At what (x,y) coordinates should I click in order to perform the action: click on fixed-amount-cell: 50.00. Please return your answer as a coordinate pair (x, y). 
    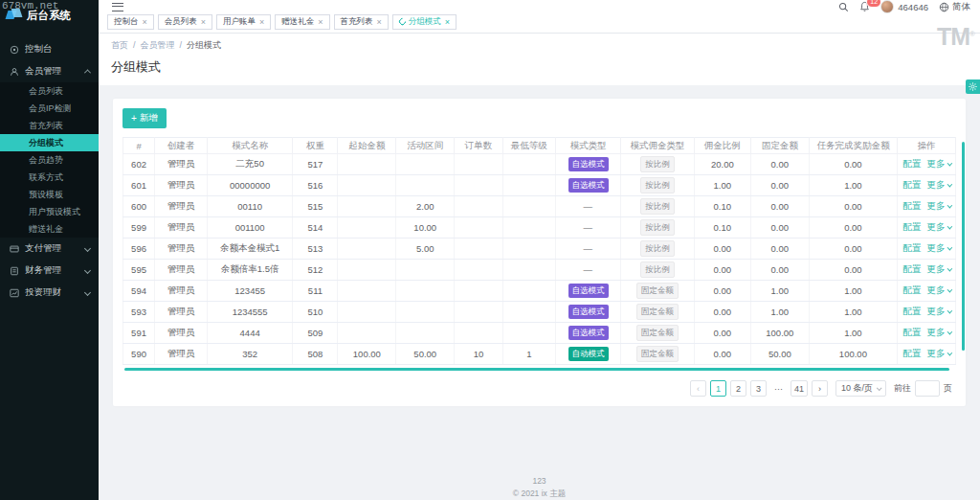
    Looking at the image, I should click on (779, 354).